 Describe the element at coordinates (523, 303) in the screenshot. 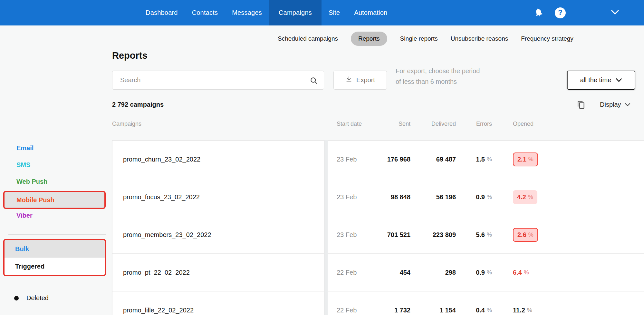

I see `opened-cell: 11.2%` at that location.